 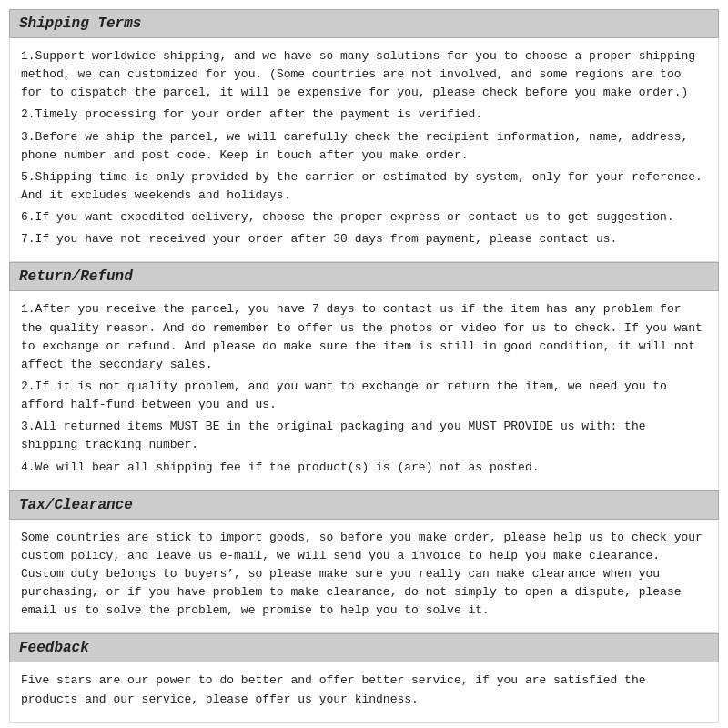 I want to click on section-paragraph: 7.If you have not received your order af…, so click(x=364, y=239).